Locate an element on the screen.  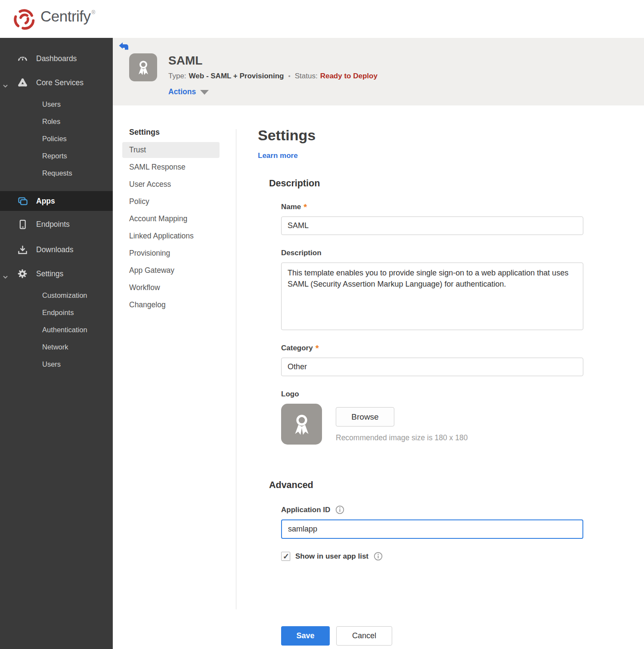
application-id-input is located at coordinates (432, 529).